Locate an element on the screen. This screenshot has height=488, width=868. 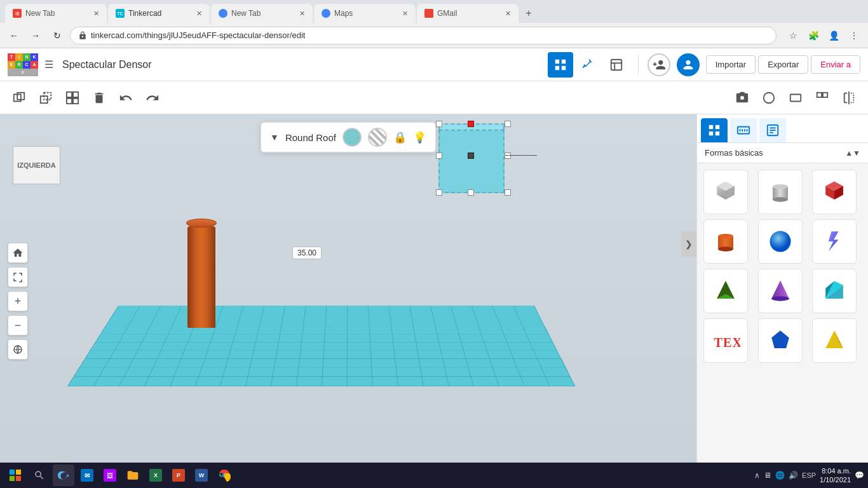
build-button is located at coordinates (588, 65).